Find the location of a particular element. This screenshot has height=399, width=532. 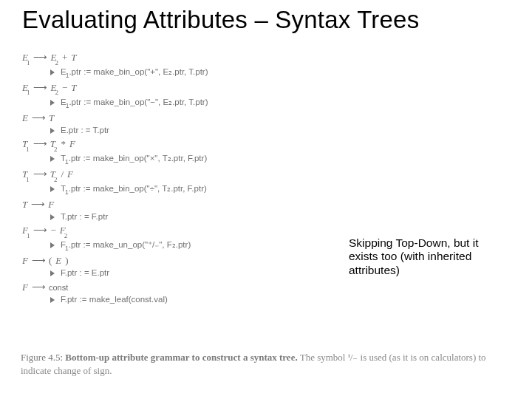

prod-token: ( is located at coordinates (50, 261).